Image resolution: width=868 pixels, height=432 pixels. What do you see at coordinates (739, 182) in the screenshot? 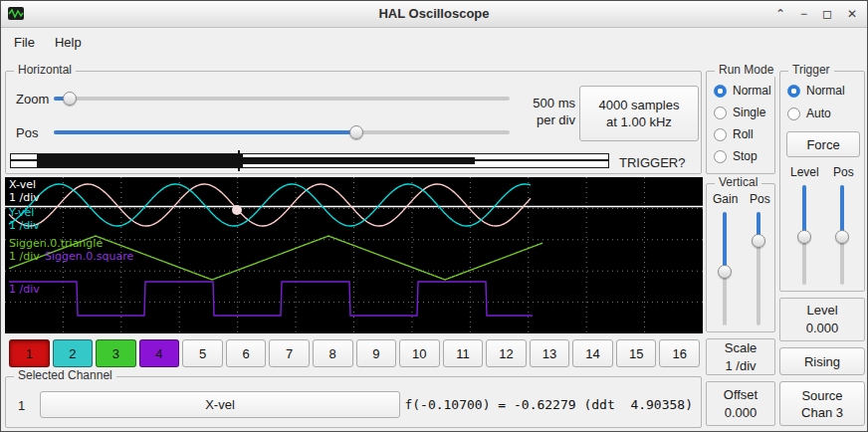
I see `vertical-legend: Vertical` at bounding box center [739, 182].